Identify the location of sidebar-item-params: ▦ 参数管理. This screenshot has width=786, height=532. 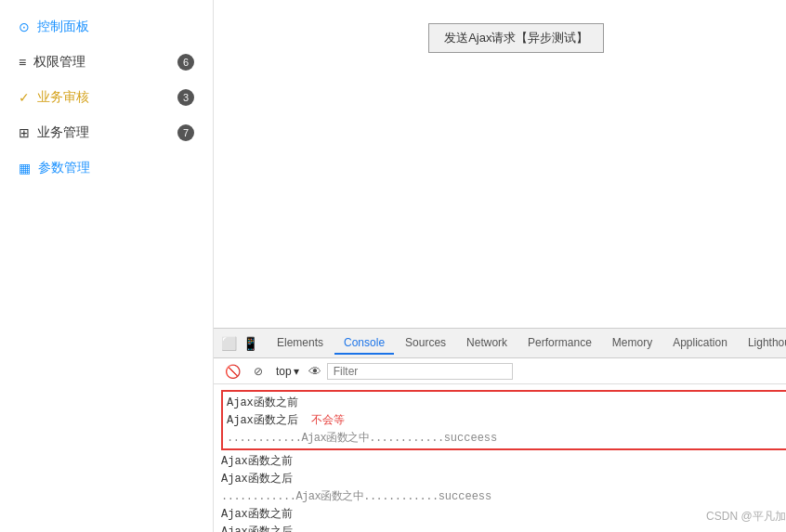
(106, 168).